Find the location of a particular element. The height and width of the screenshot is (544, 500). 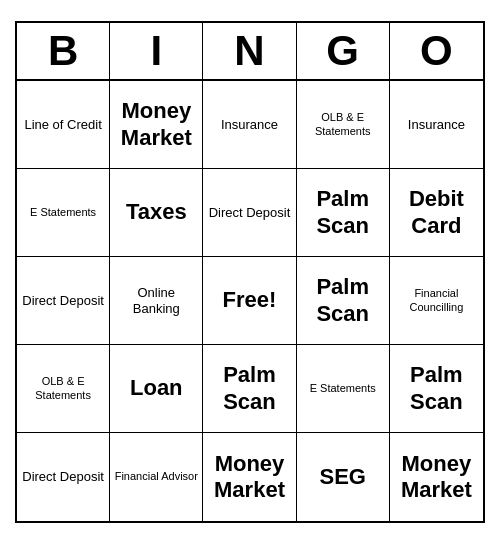

header-letter: G is located at coordinates (344, 51).